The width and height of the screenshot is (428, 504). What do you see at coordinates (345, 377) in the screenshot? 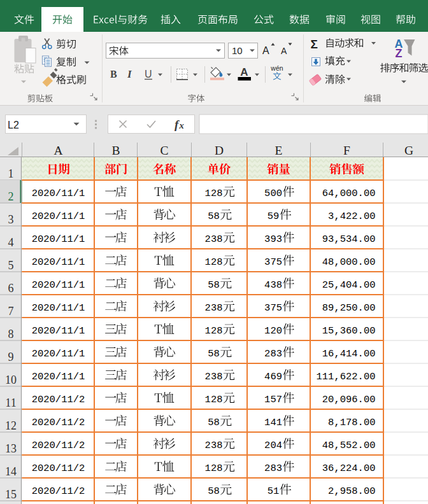
I see `svg-text: 111,622.00` at bounding box center [345, 377].